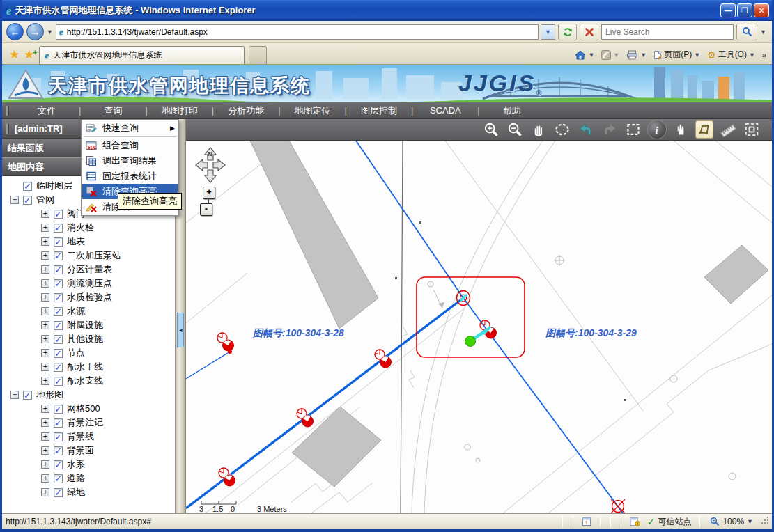 This screenshot has height=532, width=774. Describe the element at coordinates (728, 130) in the screenshot. I see `tool-measure` at that location.